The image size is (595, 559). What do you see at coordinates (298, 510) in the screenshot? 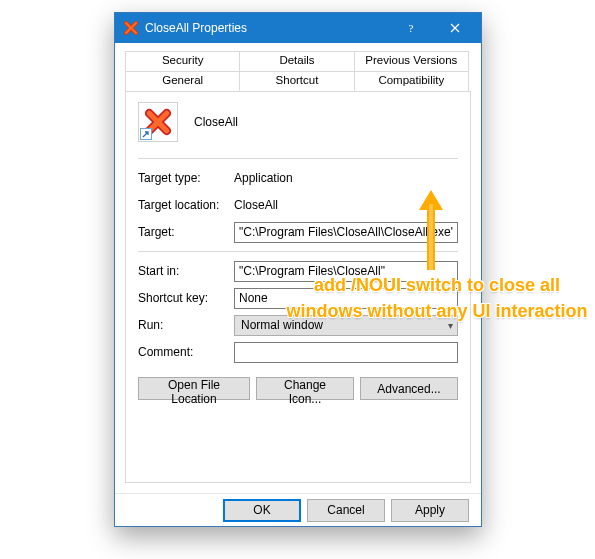
I see `dialog-footer: OK Cancel Apply` at bounding box center [298, 510].